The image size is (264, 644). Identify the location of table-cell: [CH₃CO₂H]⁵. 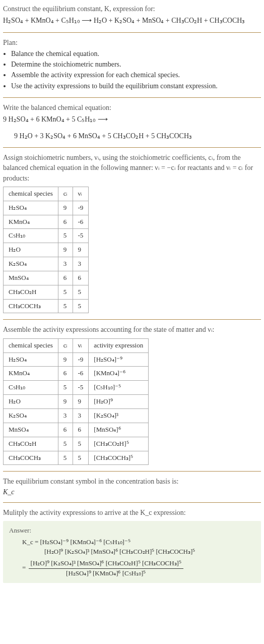
(119, 444).